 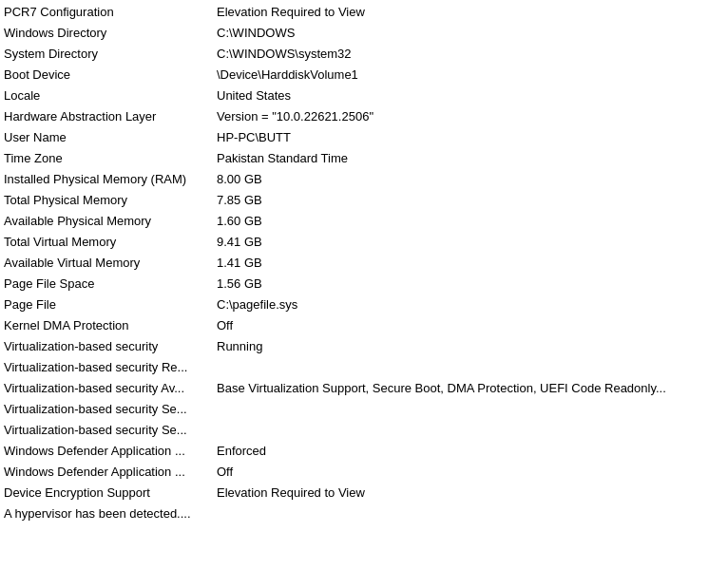 I want to click on row-label: Virtualization-based security, so click(x=110, y=347).